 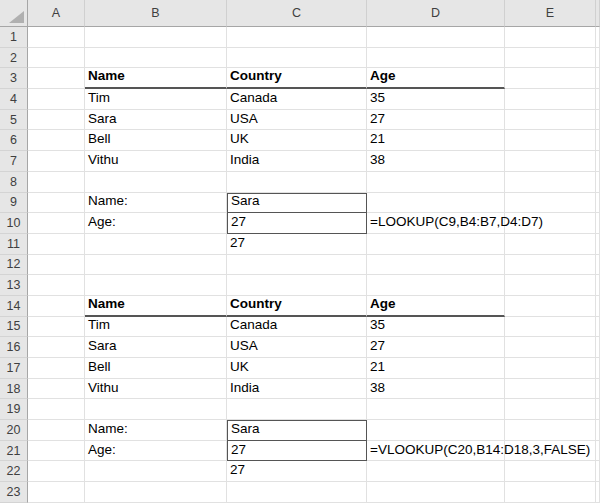 I want to click on cell-C16: USA, so click(x=297, y=348).